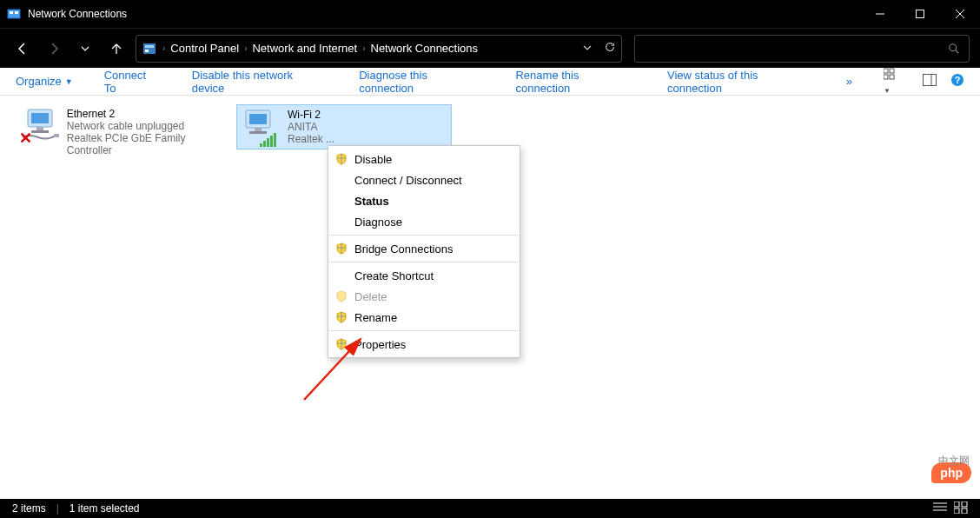 This screenshot has height=518, width=980. What do you see at coordinates (424, 180) in the screenshot?
I see `menu-connect-disconnect: Connect / Disconnect` at bounding box center [424, 180].